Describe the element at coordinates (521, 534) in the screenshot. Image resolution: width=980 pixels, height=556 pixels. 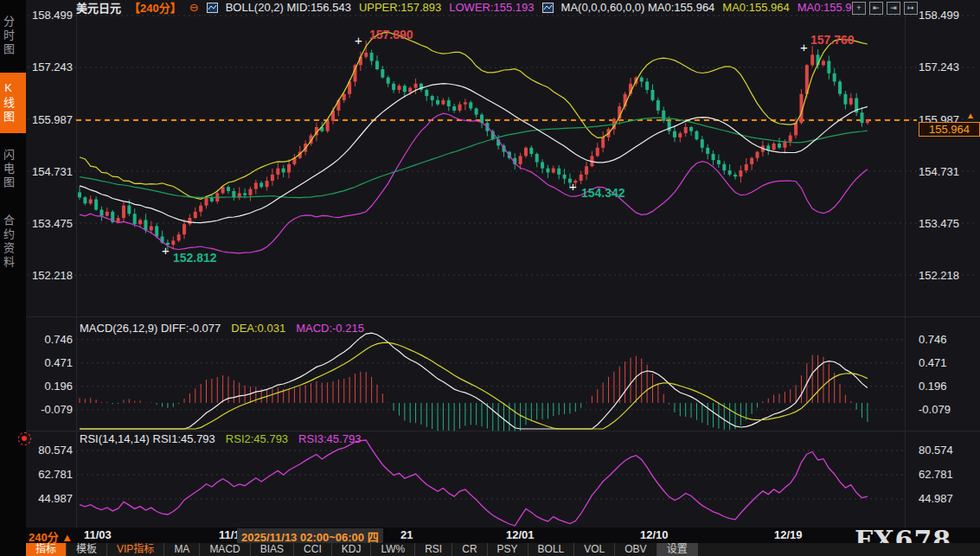
I see `time-label: 12/01` at that location.